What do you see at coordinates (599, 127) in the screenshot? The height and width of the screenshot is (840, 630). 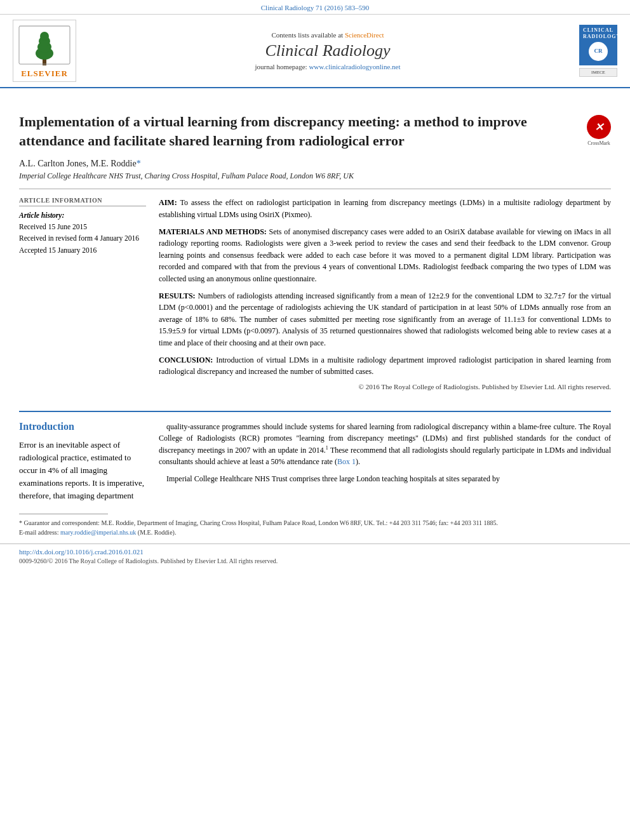 I see `crossmark-circle: ✕` at bounding box center [599, 127].